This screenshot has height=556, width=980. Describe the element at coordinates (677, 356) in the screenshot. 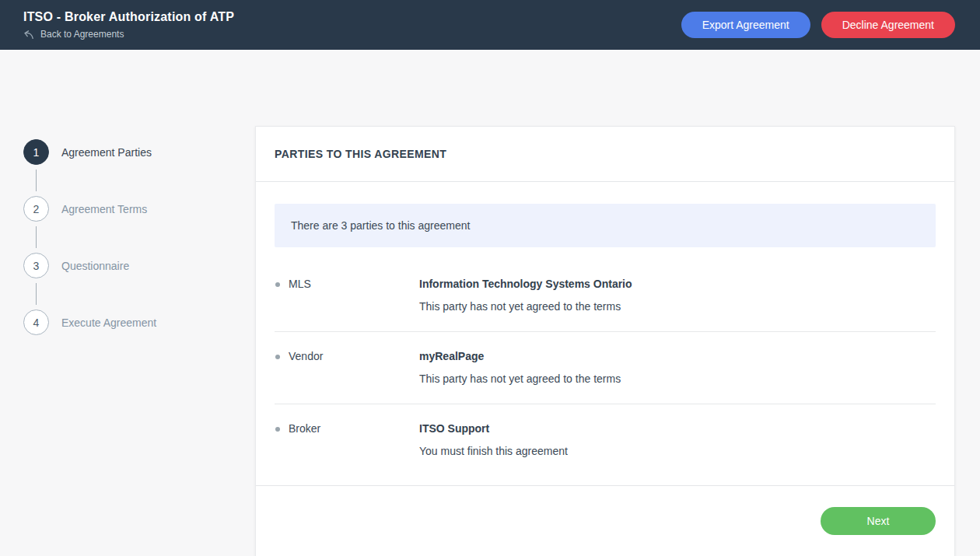

I see `party-name: myRealPage` at that location.